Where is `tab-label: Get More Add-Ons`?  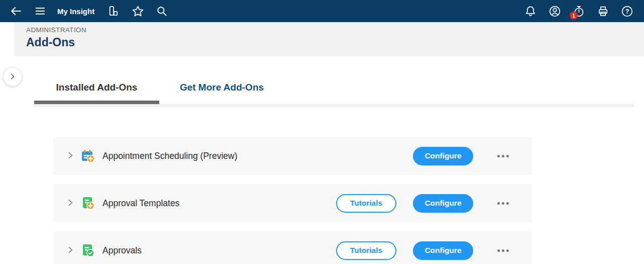 tab-label: Get More Add-Ons is located at coordinates (222, 87).